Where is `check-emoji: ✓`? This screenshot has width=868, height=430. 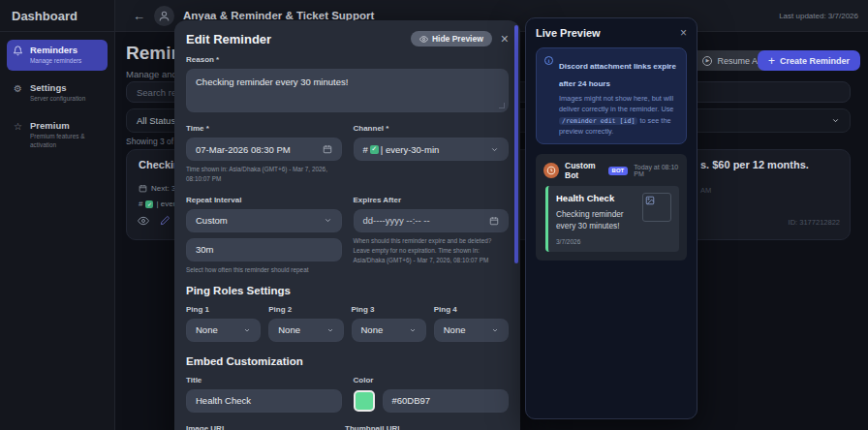
check-emoji: ✓ is located at coordinates (374, 149).